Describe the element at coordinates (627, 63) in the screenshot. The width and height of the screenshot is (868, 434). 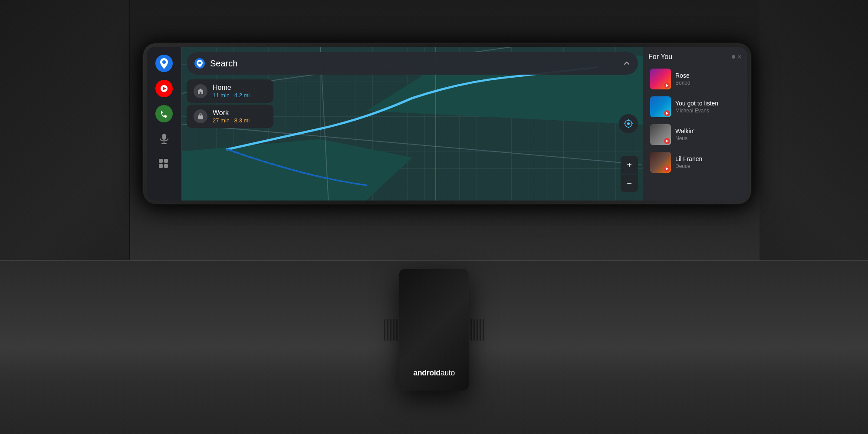
I see `chevron-up-icon` at that location.